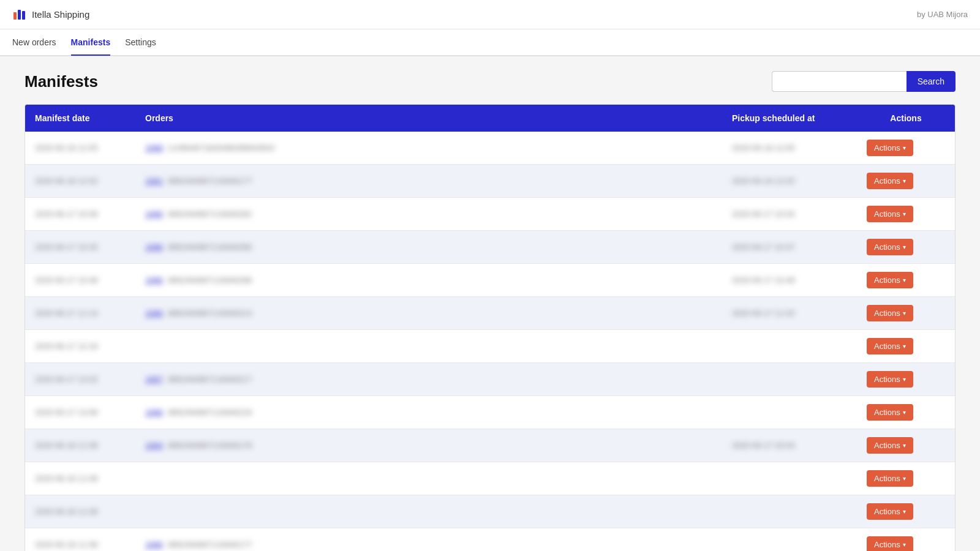  What do you see at coordinates (790, 148) in the screenshot?
I see `cell-pickup: 2020-06-18 12:05` at bounding box center [790, 148].